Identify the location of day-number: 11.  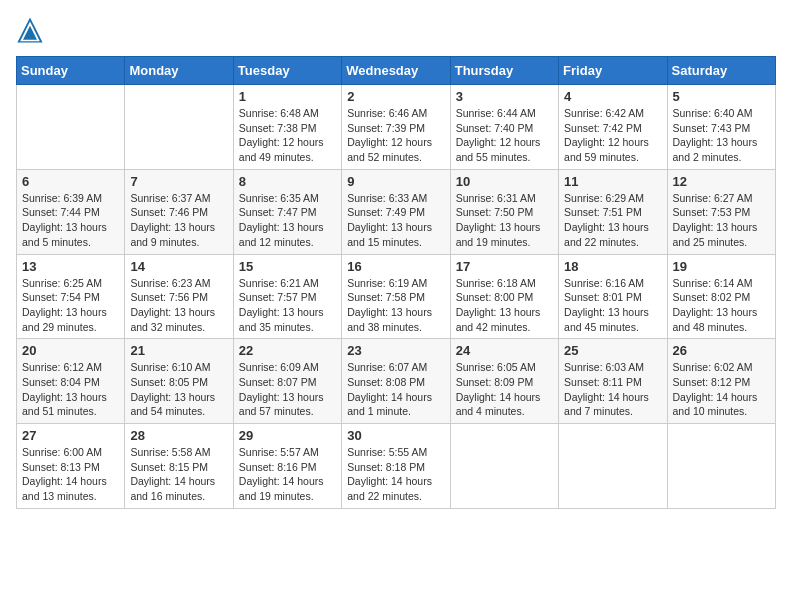
(612, 182).